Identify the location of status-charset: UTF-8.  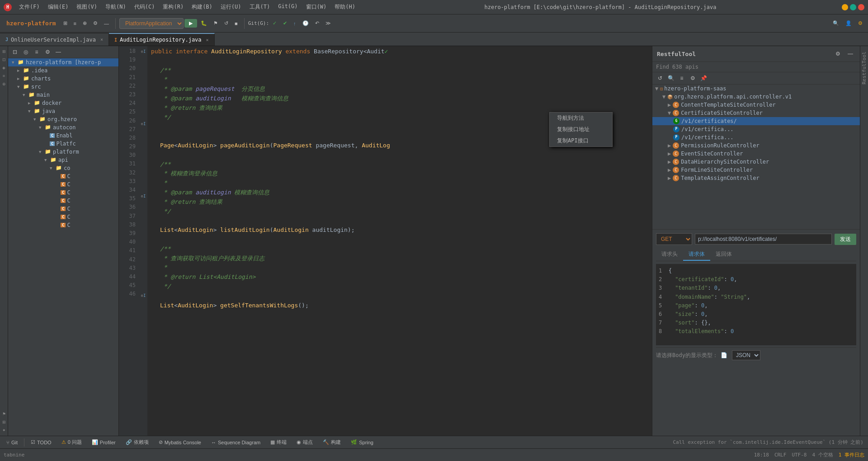
(799, 455).